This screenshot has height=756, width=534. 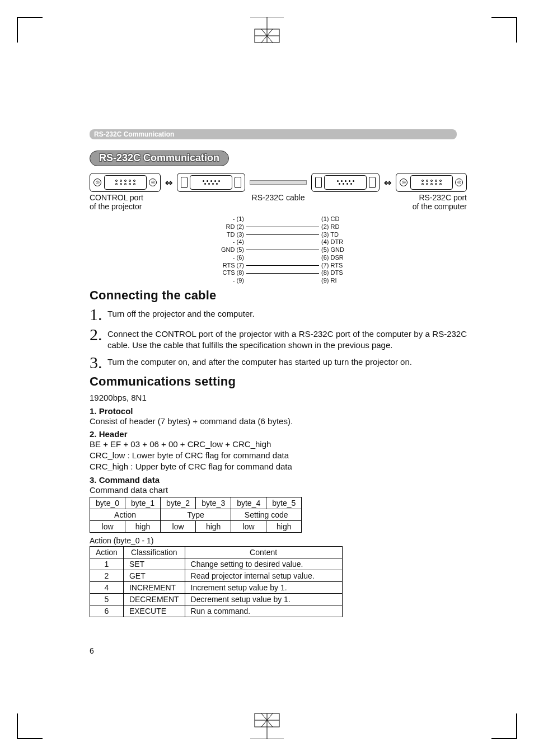 I want to click on registration-mark-top, so click(x=267, y=31).